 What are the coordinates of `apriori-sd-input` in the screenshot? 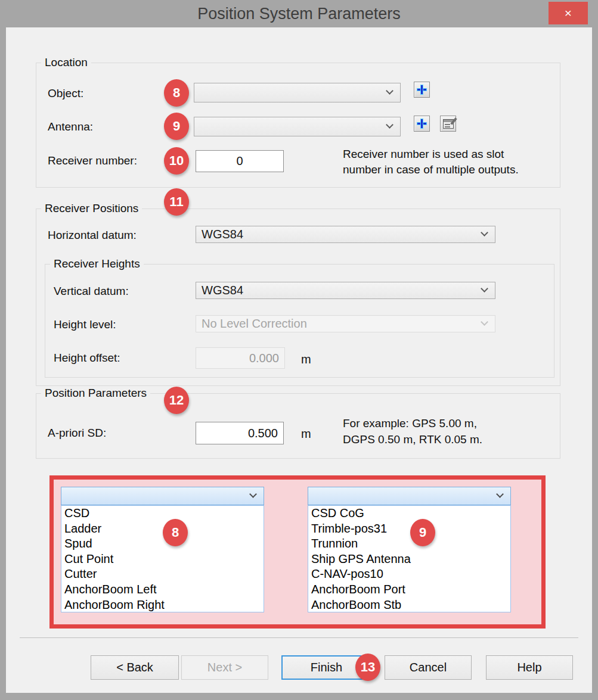 It's located at (240, 433).